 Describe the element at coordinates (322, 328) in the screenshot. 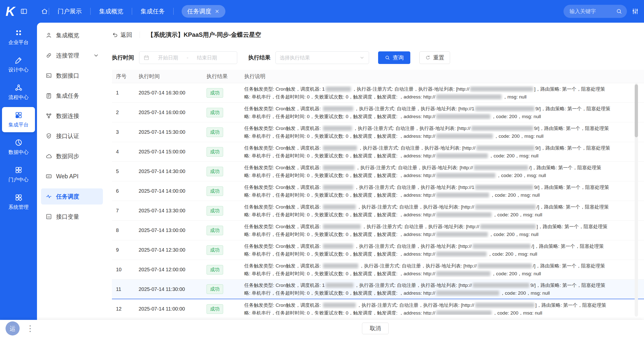

I see `footer-bar: 运 ⋮ 取消` at that location.